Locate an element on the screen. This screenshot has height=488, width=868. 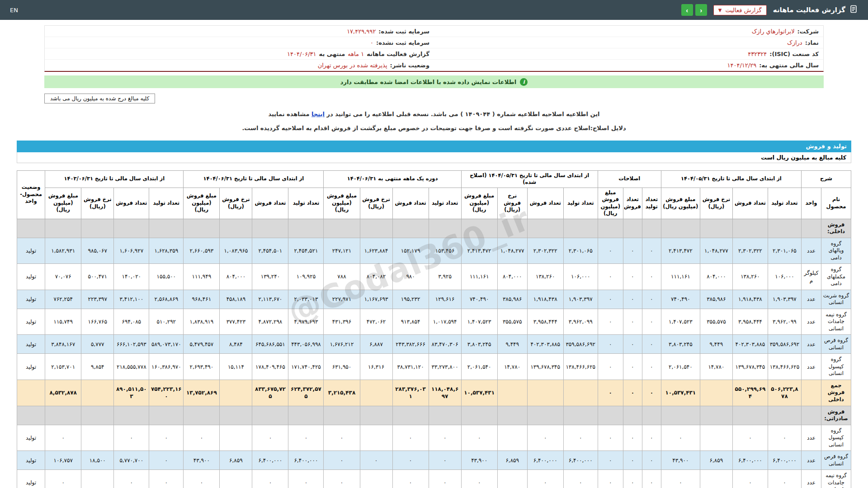
value-cell: ۵۰۶,۲۲۳,۸۷۸ is located at coordinates (784, 393).